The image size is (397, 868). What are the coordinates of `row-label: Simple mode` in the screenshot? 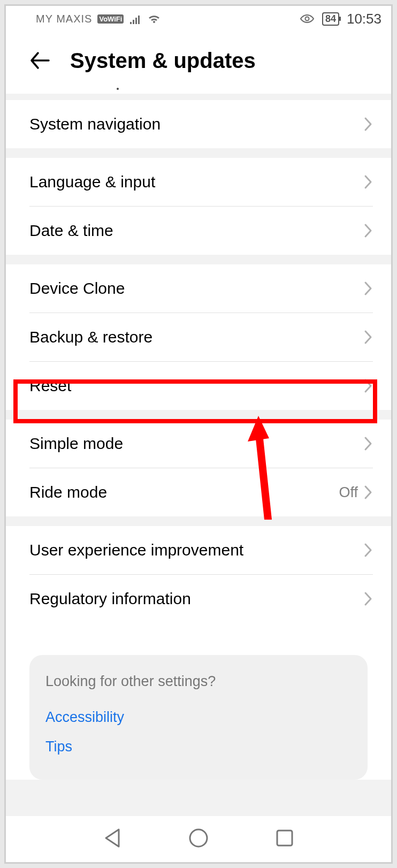 It's located at (196, 444).